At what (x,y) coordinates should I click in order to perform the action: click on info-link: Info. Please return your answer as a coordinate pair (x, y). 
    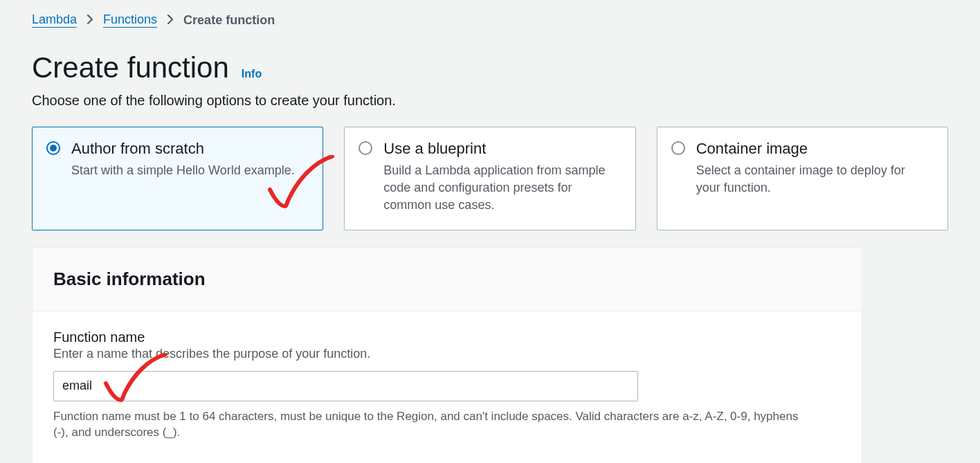
    Looking at the image, I should click on (252, 74).